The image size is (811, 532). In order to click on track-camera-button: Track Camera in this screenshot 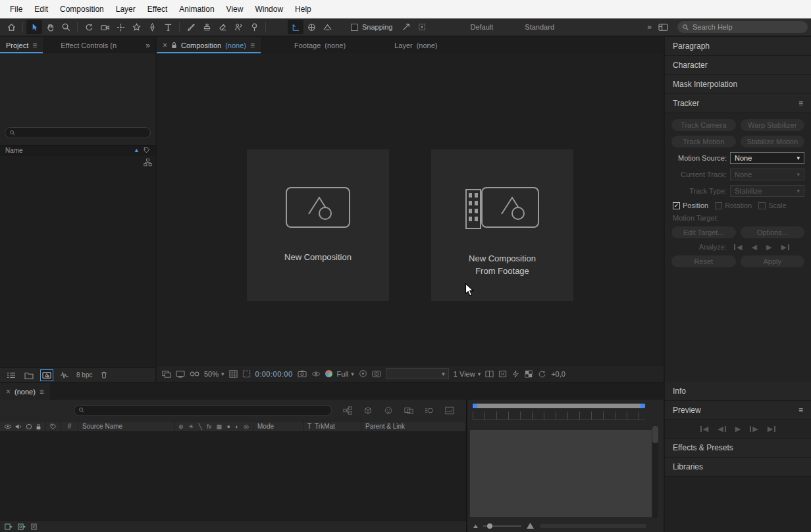, I will do `click(704, 125)`.